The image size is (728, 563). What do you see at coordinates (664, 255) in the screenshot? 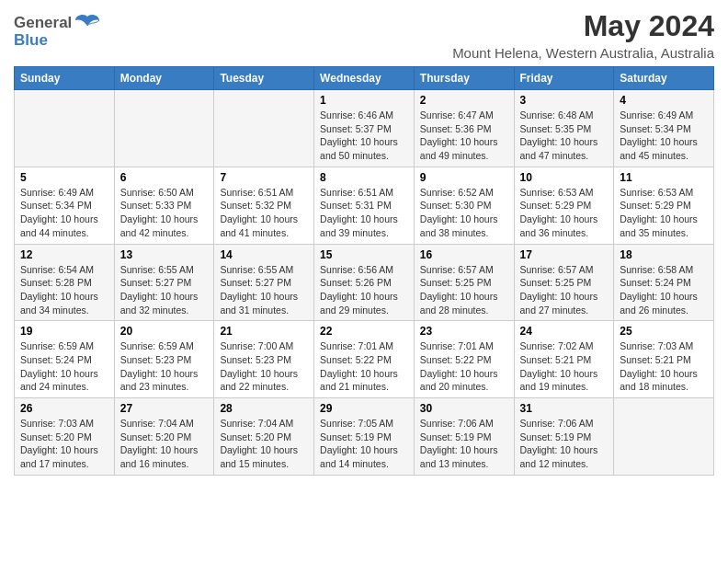
I see `day-number: 18` at bounding box center [664, 255].